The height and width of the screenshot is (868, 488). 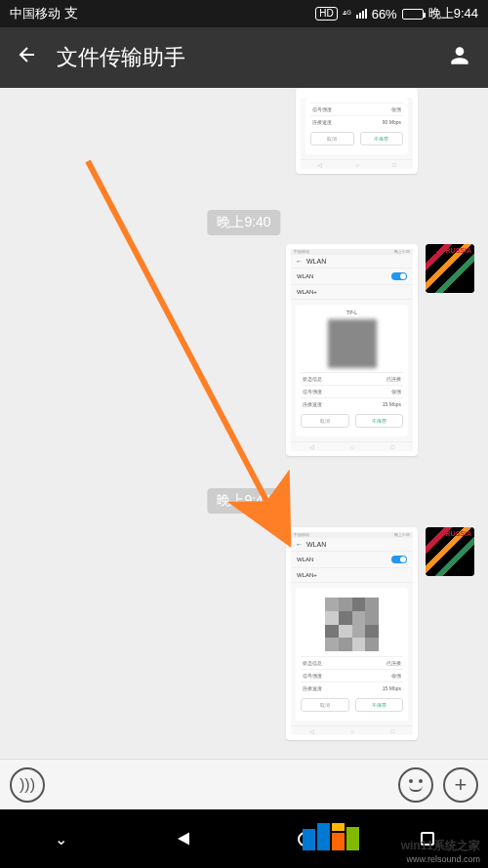 What do you see at coordinates (244, 501) in the screenshot?
I see `timestamp-2: 晚上9:44` at bounding box center [244, 501].